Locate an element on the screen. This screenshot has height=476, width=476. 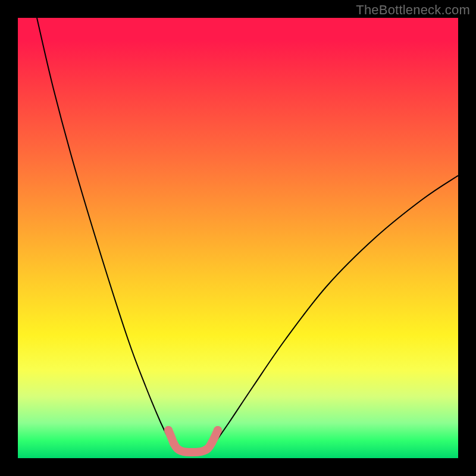
watermark-text: TheBottleneck.com is located at coordinates (413, 10).